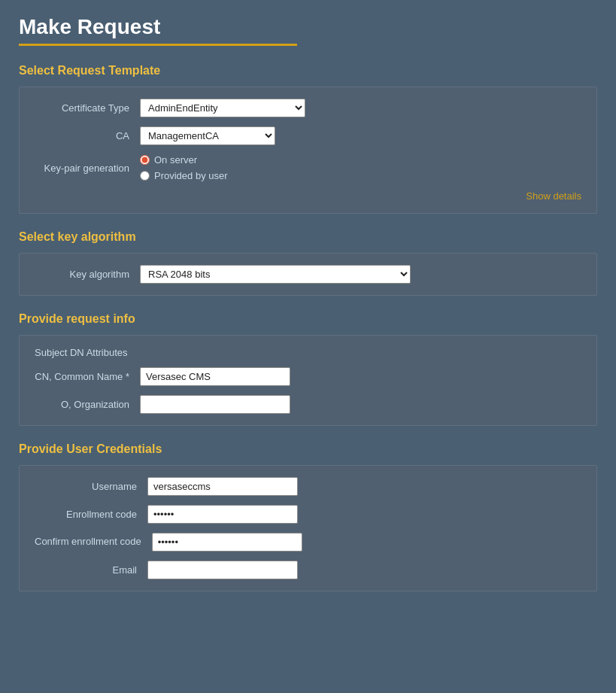 The image size is (616, 693). I want to click on provided-by-user-label: Provided by user, so click(191, 176).